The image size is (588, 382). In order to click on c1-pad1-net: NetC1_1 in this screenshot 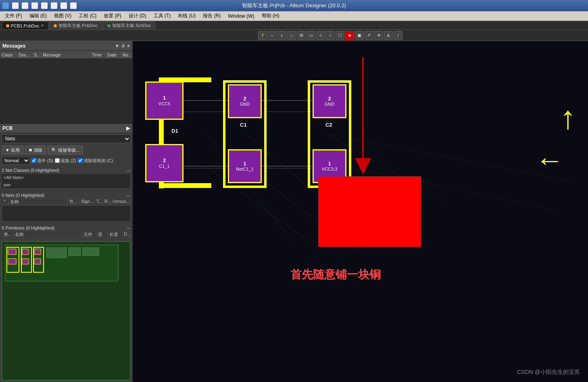, I will do `click(244, 169)`.